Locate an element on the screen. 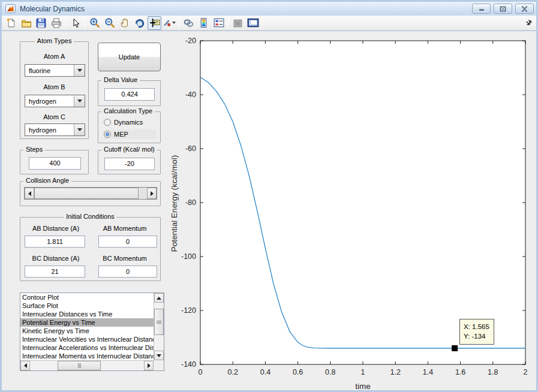 This screenshot has height=392, width=538. link-chain-icon is located at coordinates (188, 23).